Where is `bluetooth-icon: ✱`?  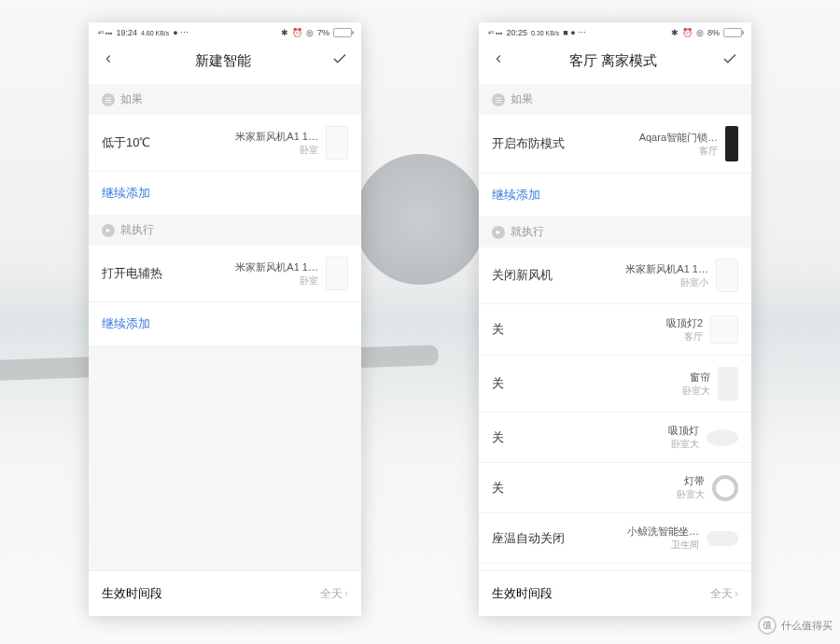
bluetooth-icon: ✱ is located at coordinates (675, 33).